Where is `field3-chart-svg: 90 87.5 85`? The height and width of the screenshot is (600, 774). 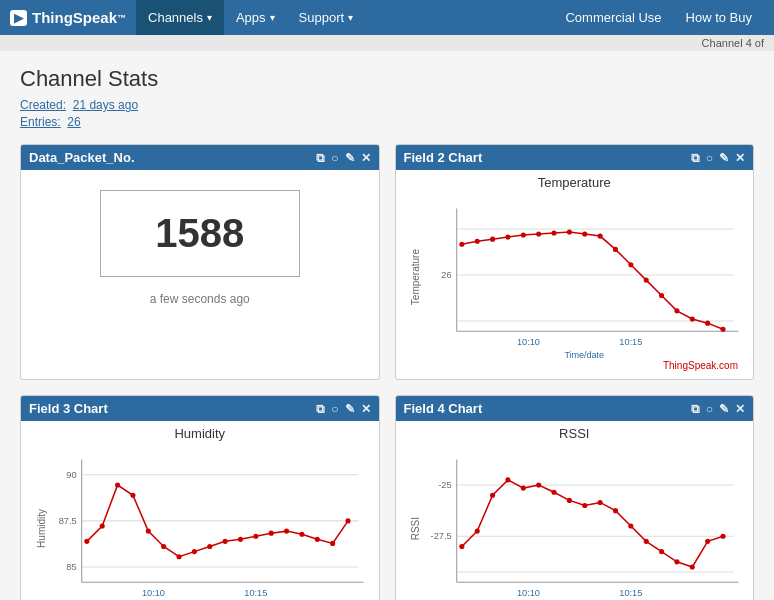
field3-chart-svg: 90 87.5 85 is located at coordinates (210, 523).